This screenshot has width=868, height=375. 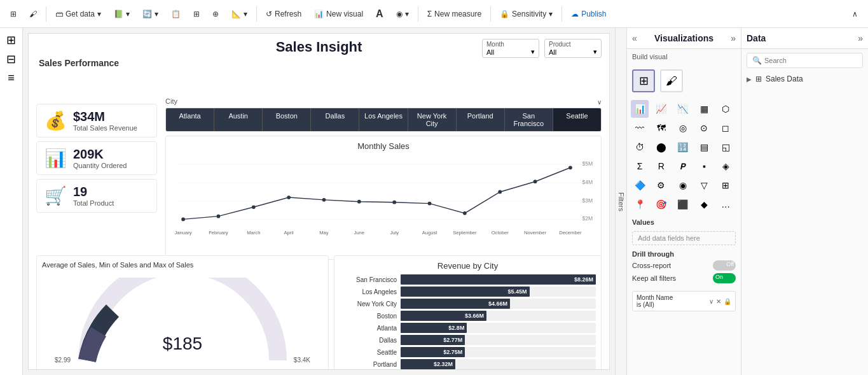 What do you see at coordinates (176, 14) in the screenshot?
I see `paste-btn: 📋` at bounding box center [176, 14].